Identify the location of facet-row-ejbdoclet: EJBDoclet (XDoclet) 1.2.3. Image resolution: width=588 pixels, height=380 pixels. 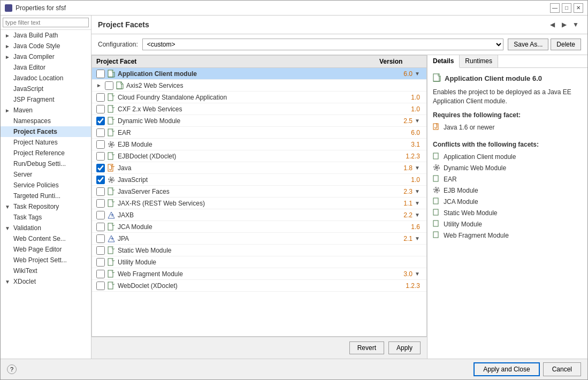
(259, 156).